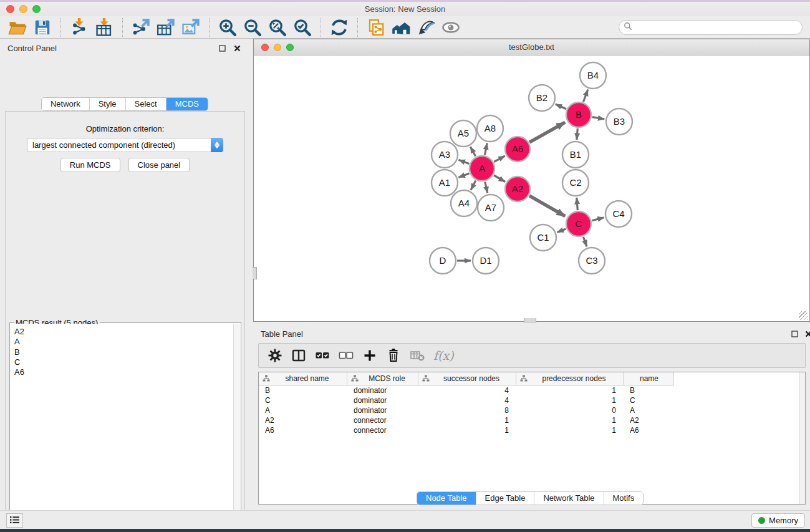 This screenshot has width=810, height=532. I want to click on zoom-out-icon, so click(253, 27).